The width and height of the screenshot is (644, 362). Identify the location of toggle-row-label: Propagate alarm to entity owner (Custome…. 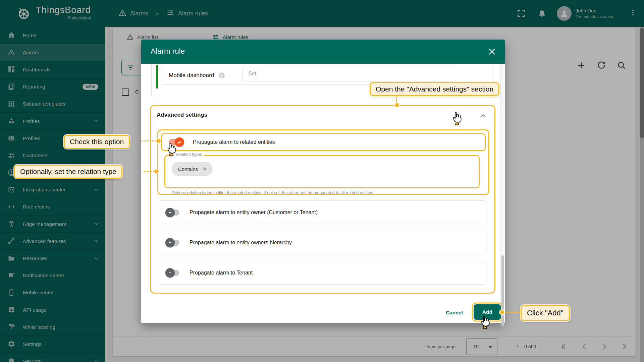
(254, 213).